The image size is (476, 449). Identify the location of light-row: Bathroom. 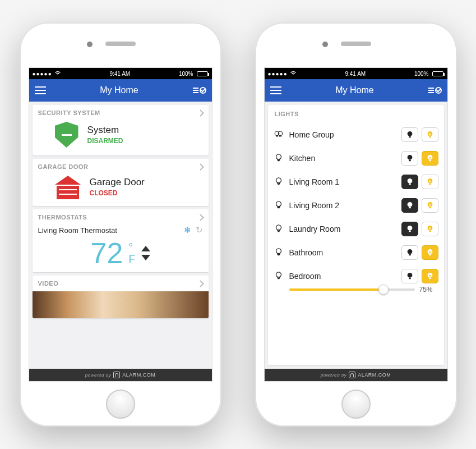
(356, 253).